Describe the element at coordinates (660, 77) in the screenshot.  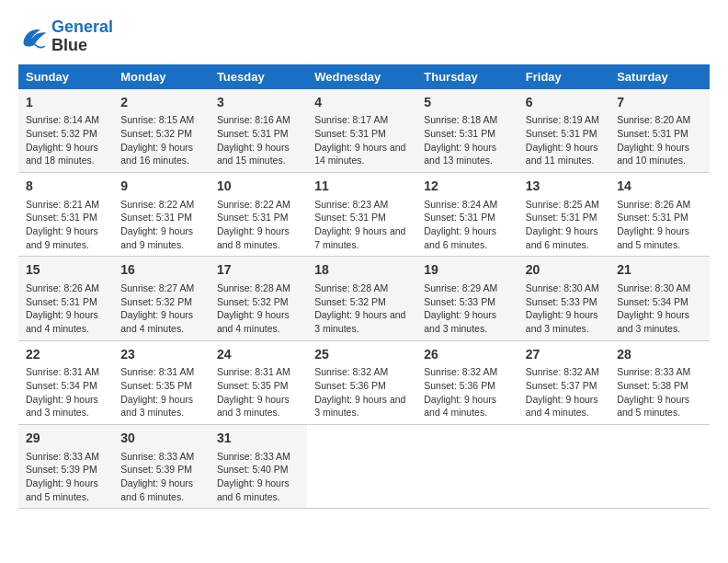
I see `header-saturday: Saturday` at that location.